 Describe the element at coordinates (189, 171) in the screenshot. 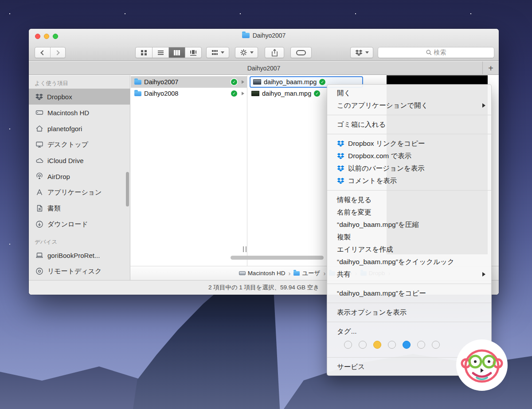

I see `column-folders: Daihyo2007 ✓ Daihyo2008 ✓` at that location.